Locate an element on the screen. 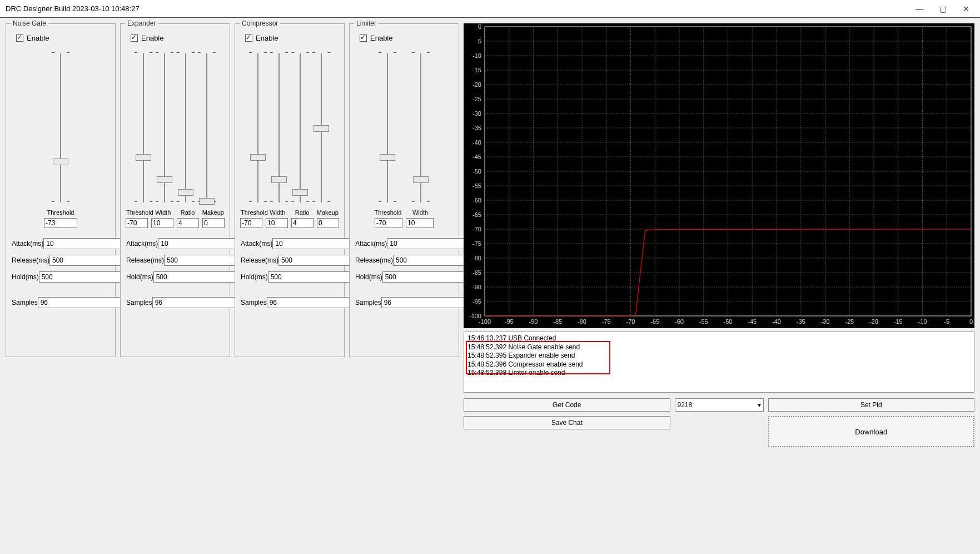 The image size is (980, 554). hold-label: Hold(ms) is located at coordinates (140, 277).